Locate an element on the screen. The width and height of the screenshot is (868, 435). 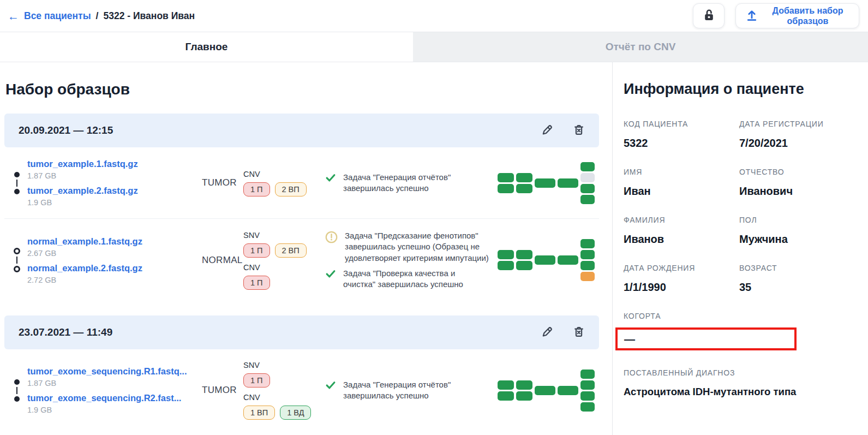
file-link: tumor_exome_sequencing.R2.fast... is located at coordinates (107, 398).